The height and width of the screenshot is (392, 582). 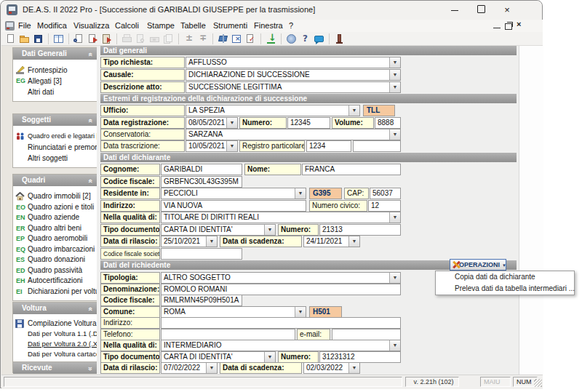 I want to click on menu-file: File, so click(x=25, y=25).